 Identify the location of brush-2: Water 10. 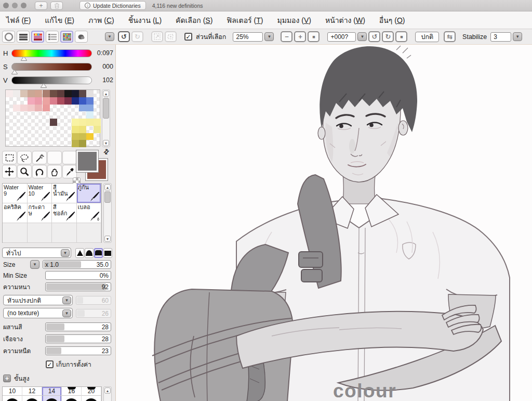
(40, 193).